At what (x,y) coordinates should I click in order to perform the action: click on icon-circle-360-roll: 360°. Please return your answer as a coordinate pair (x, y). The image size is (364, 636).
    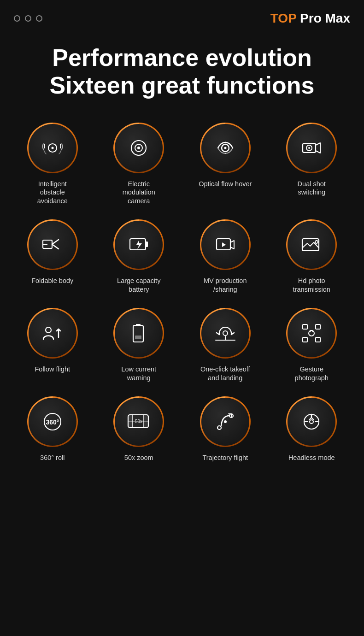
    Looking at the image, I should click on (53, 422).